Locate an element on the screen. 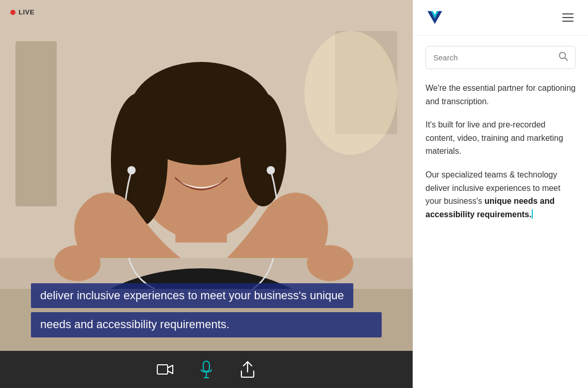 This screenshot has width=588, height=388. live-label: LIVE is located at coordinates (27, 12).